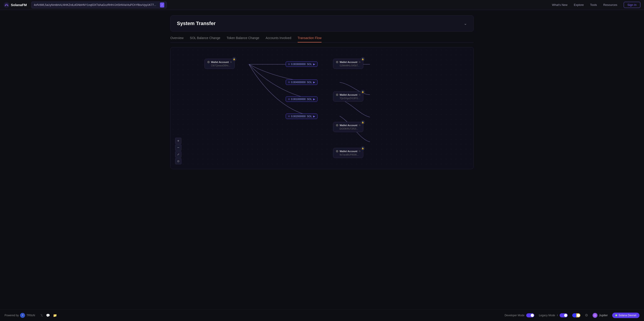  Describe the element at coordinates (348, 97) in the screenshot. I see `dest-node-2: 🔒 Wallet Account ⧉ 7QnSXgoZH19FG...` at that location.